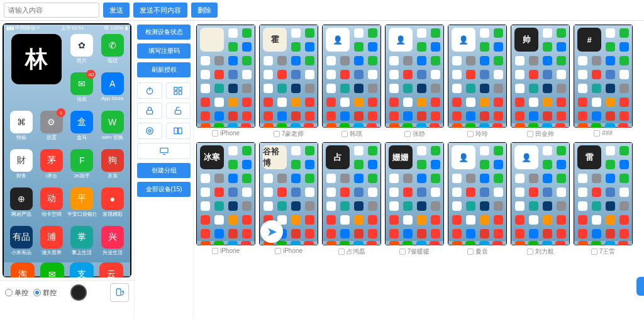 The image size is (644, 319). Describe the element at coordinates (16, 293) in the screenshot. I see `mode-single-radio: 单控` at that location.